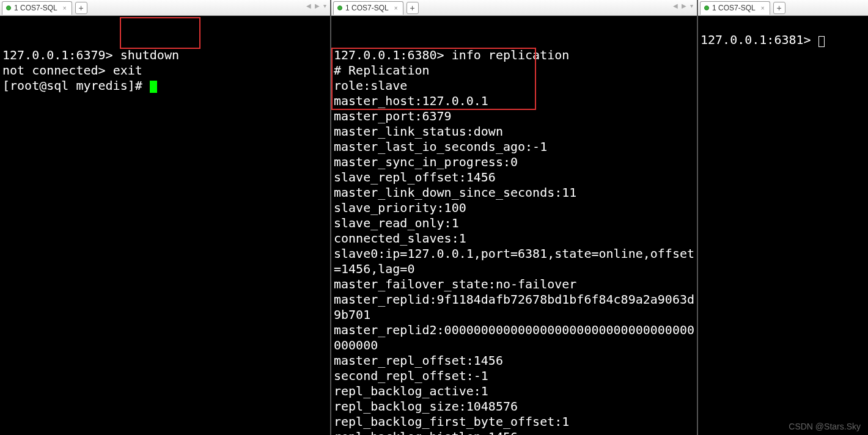 The image size is (868, 435). I want to click on tab-2: 1 COS7-SQL ×, so click(368, 8).